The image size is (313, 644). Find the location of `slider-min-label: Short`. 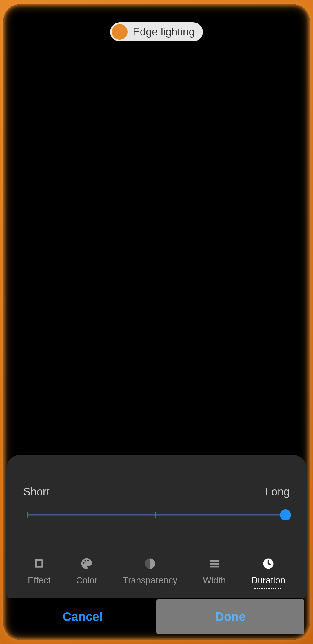

slider-min-label: Short is located at coordinates (37, 492).